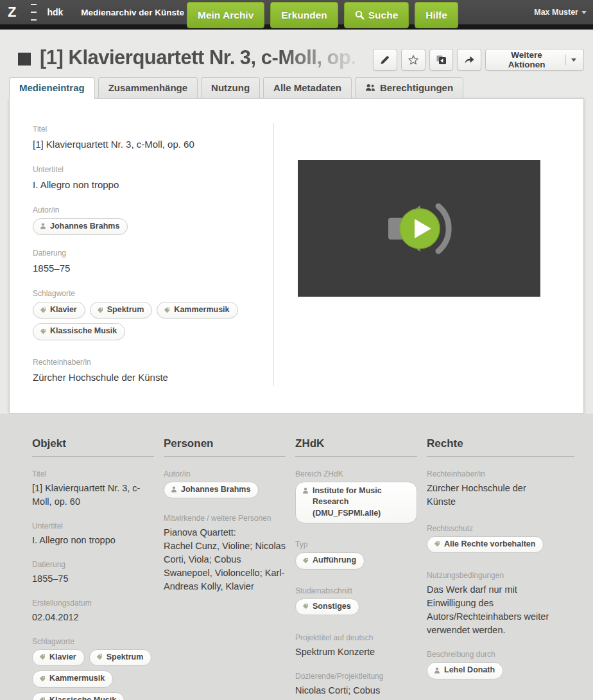  I want to click on field-bereich: Bereich ZHdK Institute for Music Researc…, so click(356, 497).